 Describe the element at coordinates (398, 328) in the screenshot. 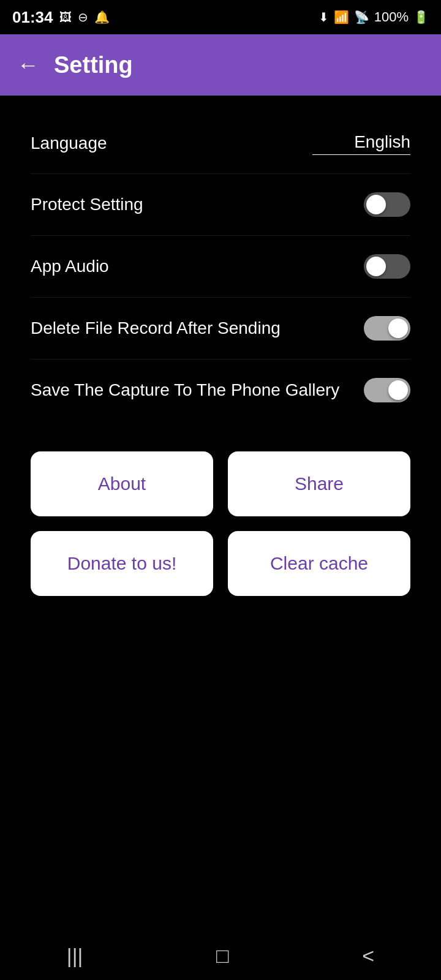

I see `delete-file-record-knob` at that location.